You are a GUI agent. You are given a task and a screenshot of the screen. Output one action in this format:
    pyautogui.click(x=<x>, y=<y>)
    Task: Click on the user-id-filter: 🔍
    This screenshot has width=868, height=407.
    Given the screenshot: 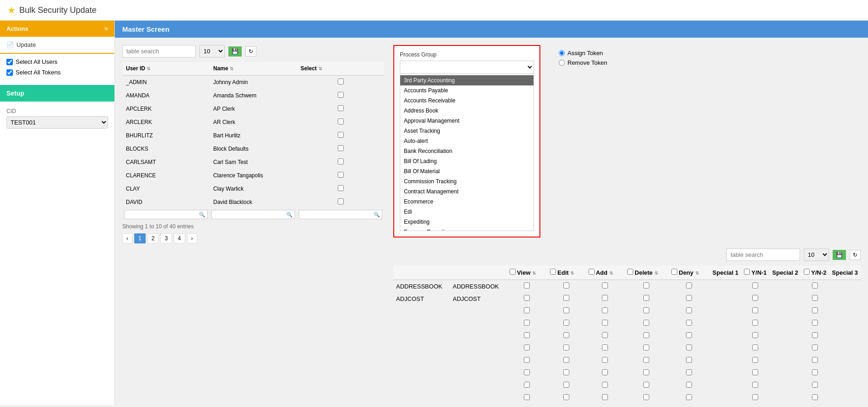 What is the action you would take?
    pyautogui.click(x=166, y=215)
    